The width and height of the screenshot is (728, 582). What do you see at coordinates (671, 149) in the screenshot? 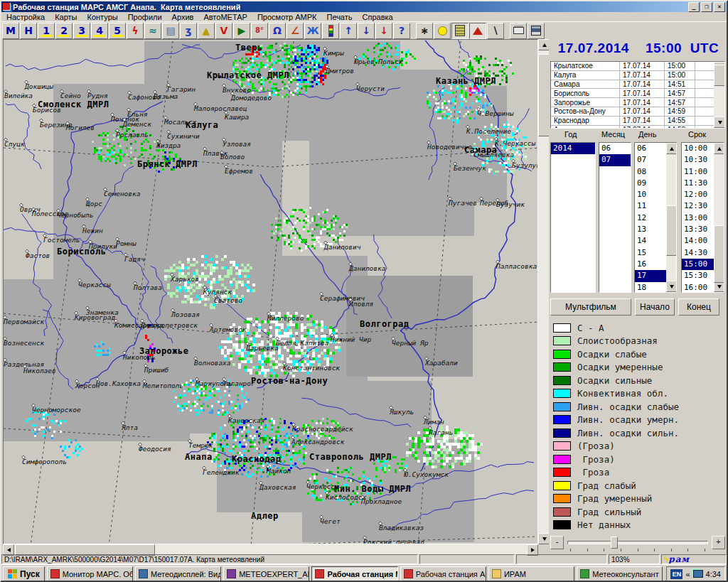
I see `scroll-arrow-up` at bounding box center [671, 149].